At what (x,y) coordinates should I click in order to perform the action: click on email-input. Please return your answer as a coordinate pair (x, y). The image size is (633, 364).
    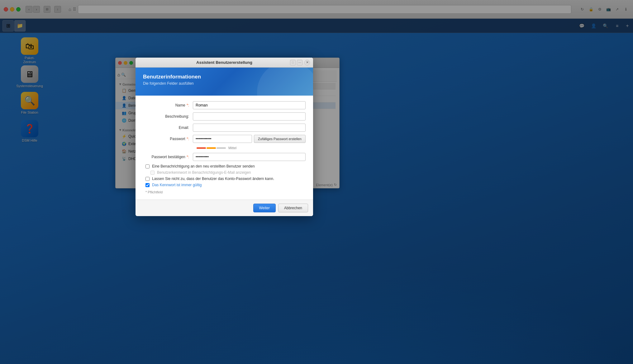
    Looking at the image, I should click on (249, 128).